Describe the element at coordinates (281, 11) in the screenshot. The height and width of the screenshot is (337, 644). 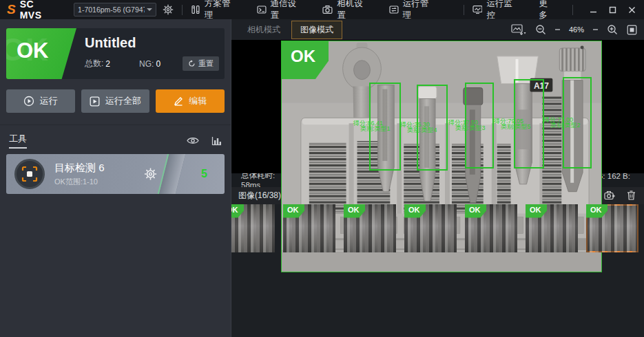
I see `menu-communication-settings: 通信设置` at that location.